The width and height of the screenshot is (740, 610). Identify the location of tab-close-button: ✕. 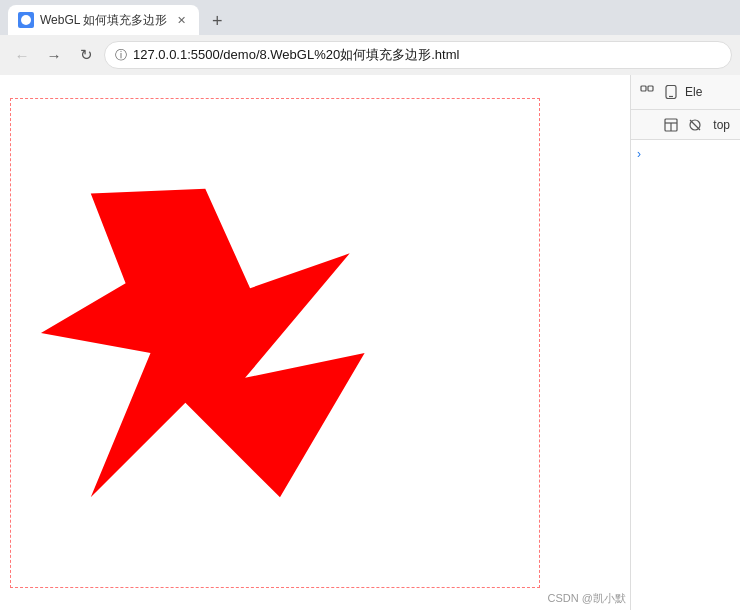
(181, 20).